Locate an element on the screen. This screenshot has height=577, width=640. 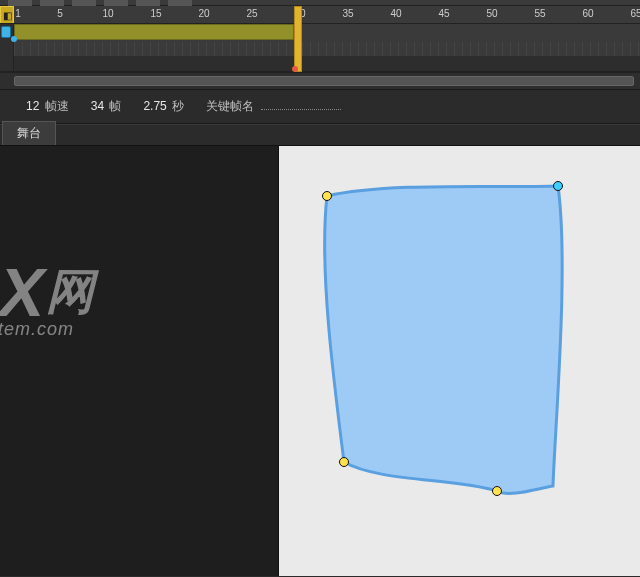
ruler-handle-icon: ◧ is located at coordinates (7, 15).